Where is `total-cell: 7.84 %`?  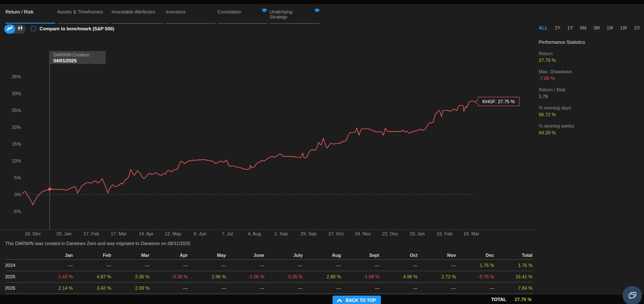 total-cell: 7.84 % is located at coordinates (514, 288).